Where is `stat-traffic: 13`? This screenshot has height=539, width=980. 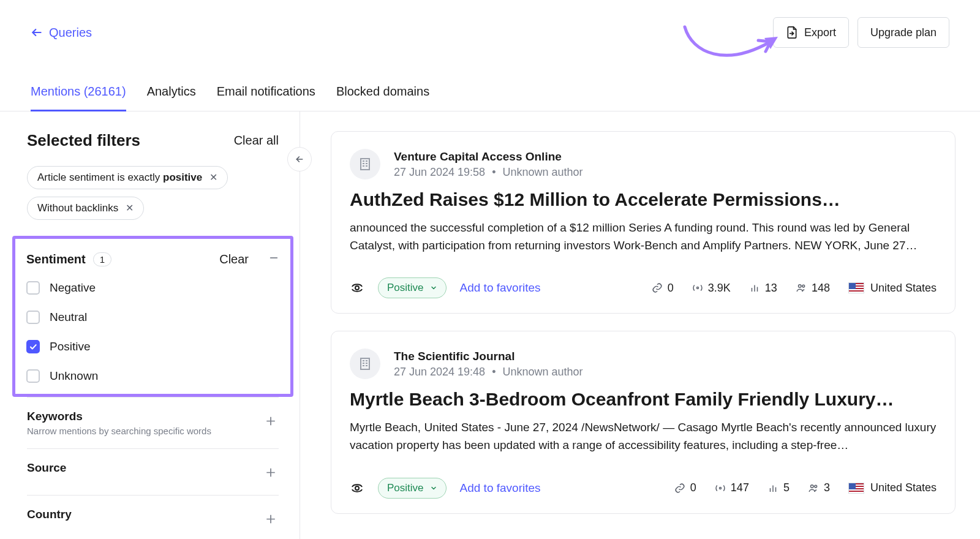 stat-traffic: 13 is located at coordinates (763, 288).